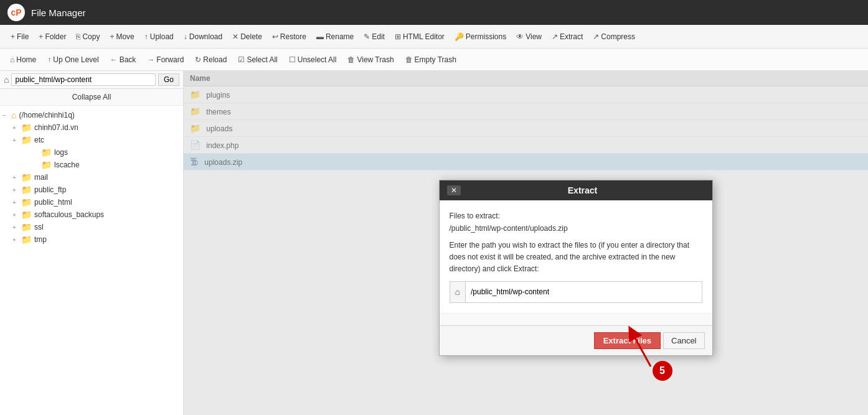 This screenshot has width=868, height=415. What do you see at coordinates (92, 80) in the screenshot?
I see `sidebar-path-bar: ⌂ Go` at bounding box center [92, 80].